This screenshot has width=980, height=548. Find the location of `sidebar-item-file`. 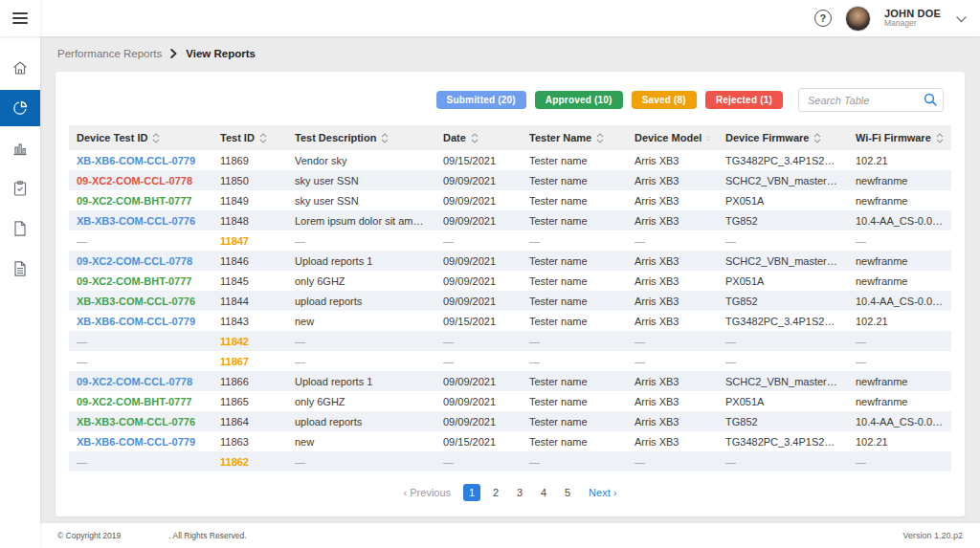

sidebar-item-file is located at coordinates (20, 229).